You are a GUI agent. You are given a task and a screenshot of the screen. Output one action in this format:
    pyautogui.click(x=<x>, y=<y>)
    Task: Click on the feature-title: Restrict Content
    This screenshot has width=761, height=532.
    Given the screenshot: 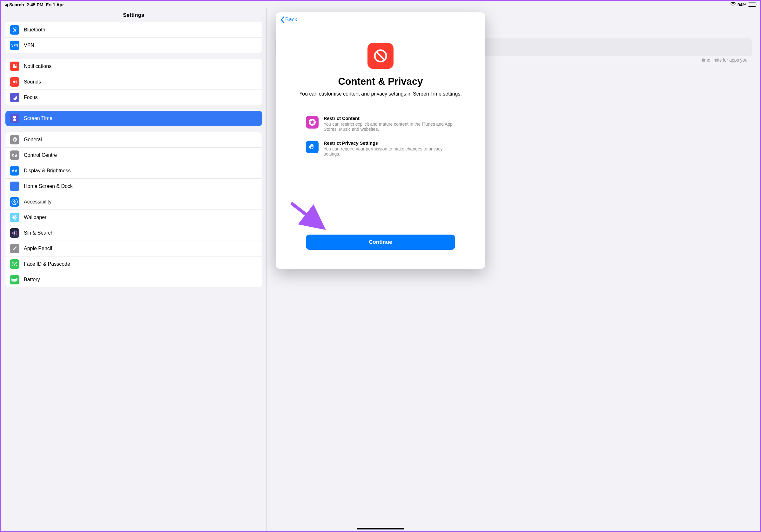 What is the action you would take?
    pyautogui.click(x=389, y=119)
    